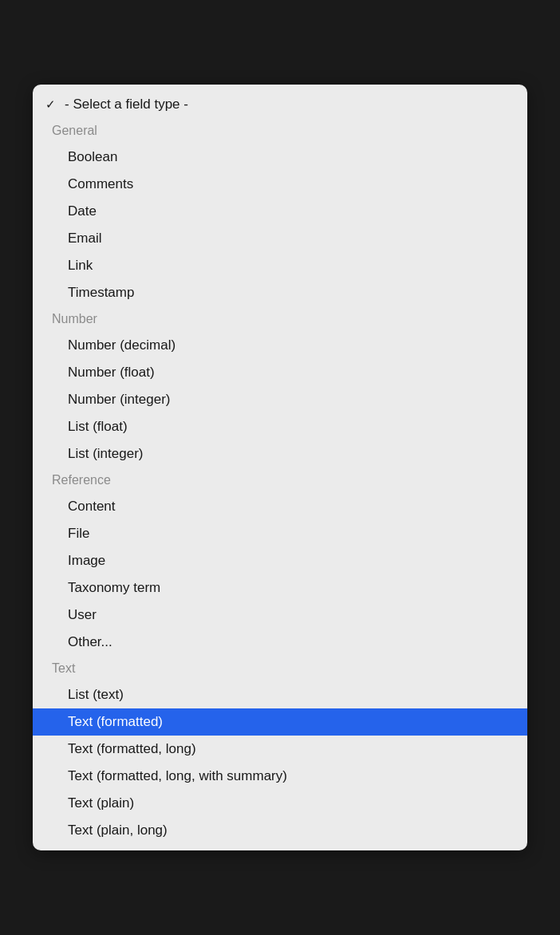 Image resolution: width=560 pixels, height=935 pixels. What do you see at coordinates (280, 507) in the screenshot?
I see `content-option: Content` at bounding box center [280, 507].